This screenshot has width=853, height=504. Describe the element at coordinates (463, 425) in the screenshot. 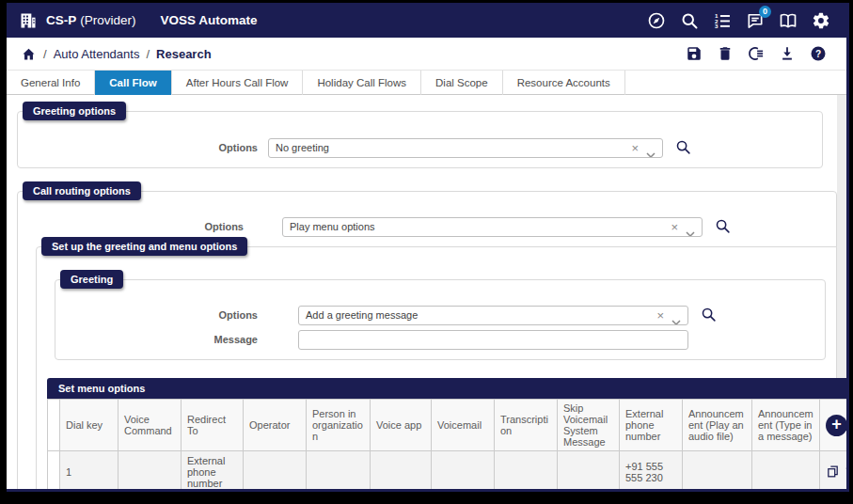

I see `col-voicemail: Voicemail` at that location.